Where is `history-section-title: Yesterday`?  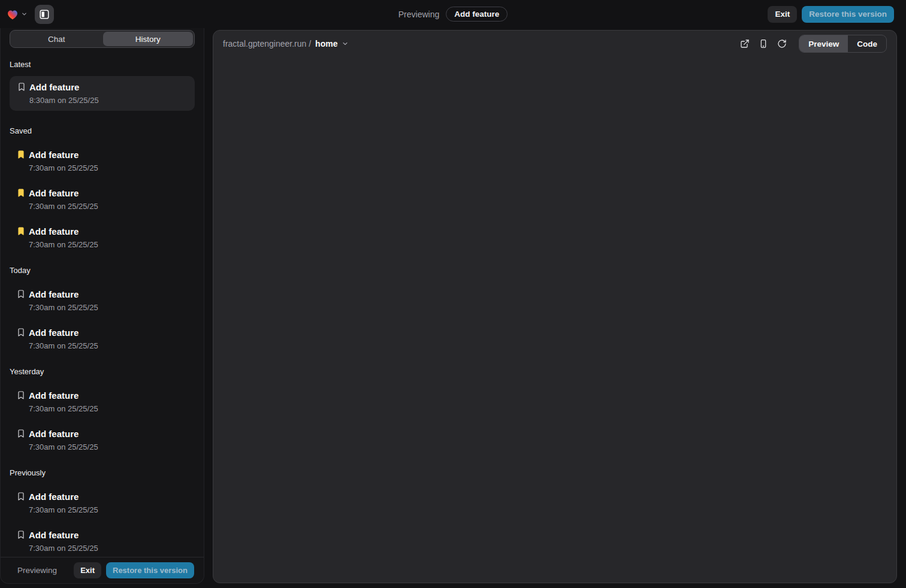 history-section-title: Yesterday is located at coordinates (102, 371).